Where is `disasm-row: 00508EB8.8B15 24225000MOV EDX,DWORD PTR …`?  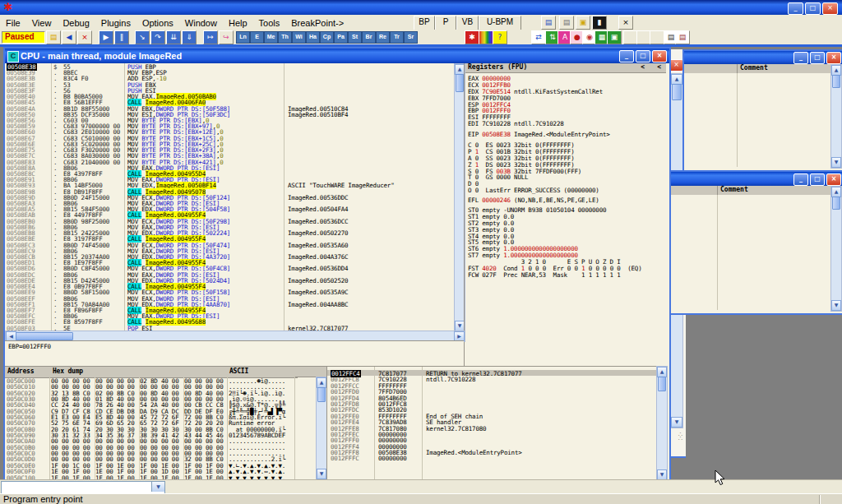 disasm-row: 00508EB8.8B15 24225000MOV EDX,DWORD PTR … is located at coordinates (229, 232).